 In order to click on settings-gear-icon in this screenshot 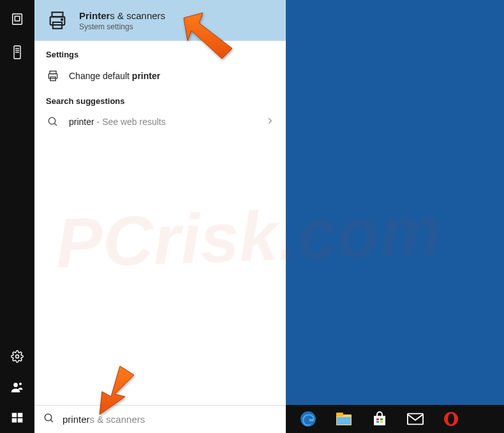, I will do `click(17, 356)`.